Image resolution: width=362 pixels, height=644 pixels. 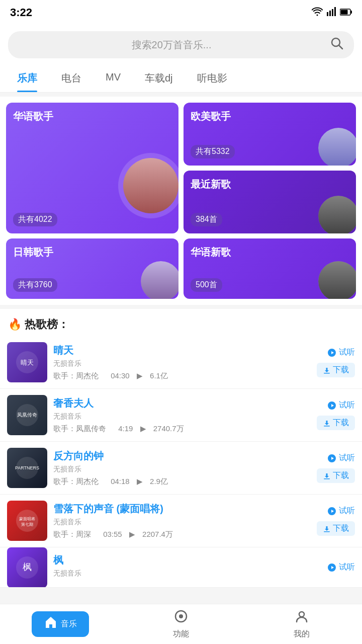 I want to click on home-icon, so click(x=51, y=624).